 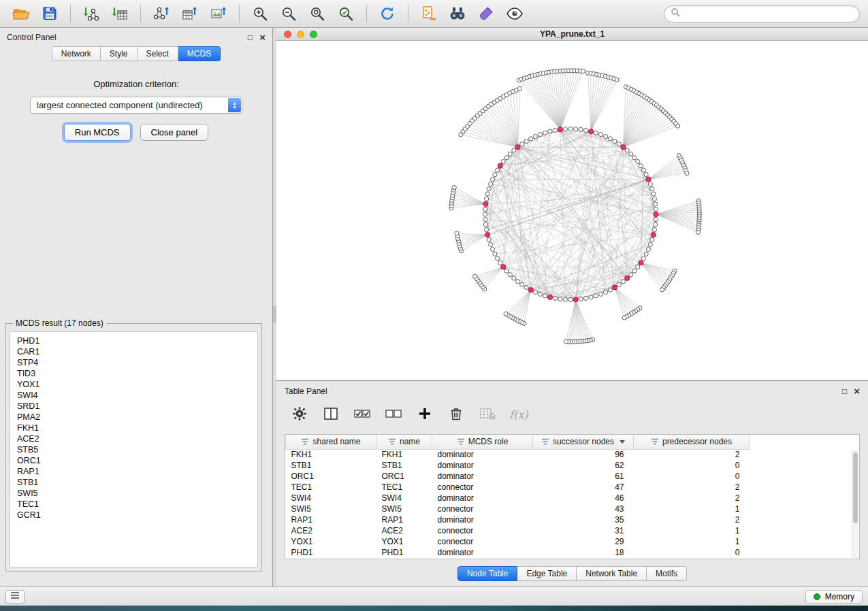 What do you see at coordinates (573, 542) in the screenshot?
I see `table-row: YOX1 YOX1 connector 29 1` at bounding box center [573, 542].